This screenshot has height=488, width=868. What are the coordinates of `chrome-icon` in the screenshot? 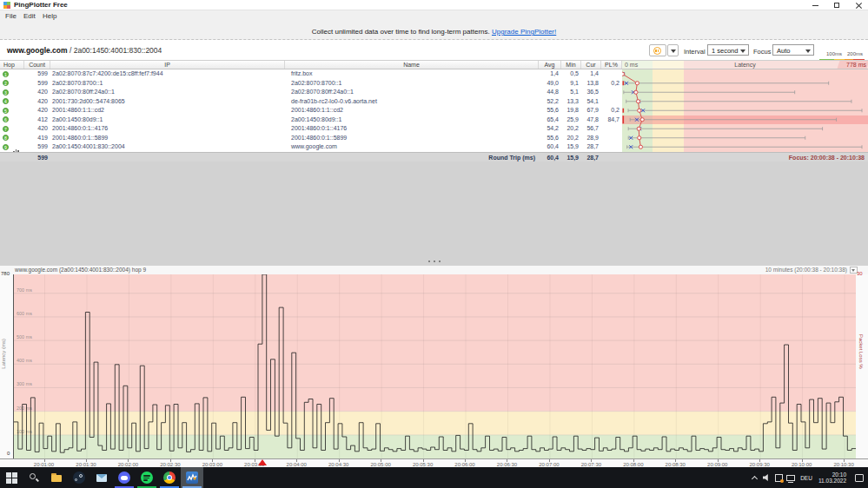 It's located at (169, 478).